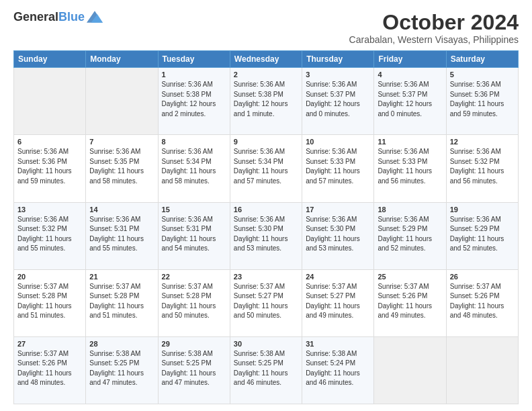  I want to click on day-number: 31, so click(338, 344).